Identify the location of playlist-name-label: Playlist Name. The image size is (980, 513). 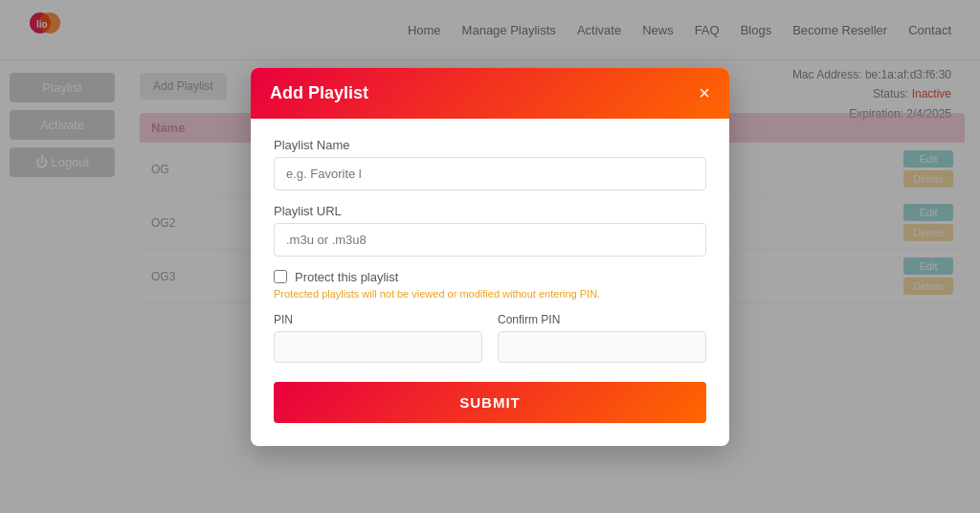
(490, 145).